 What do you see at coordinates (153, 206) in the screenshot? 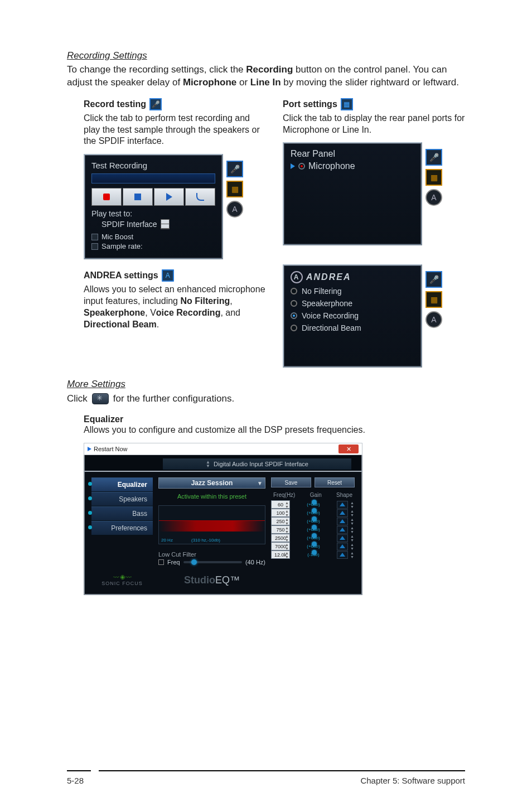
I see `test-recording-panel: Test Recording Play test to: SPDIF Inter…` at bounding box center [153, 206].